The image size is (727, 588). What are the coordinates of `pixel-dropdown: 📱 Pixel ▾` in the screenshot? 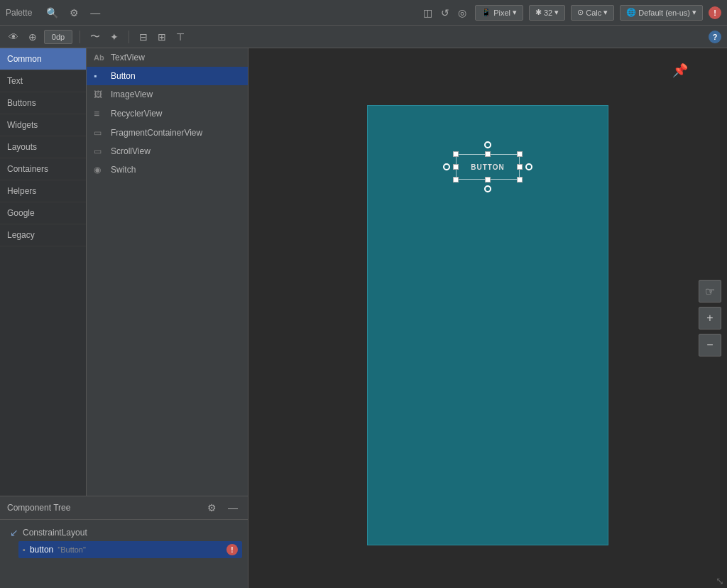 It's located at (499, 13).